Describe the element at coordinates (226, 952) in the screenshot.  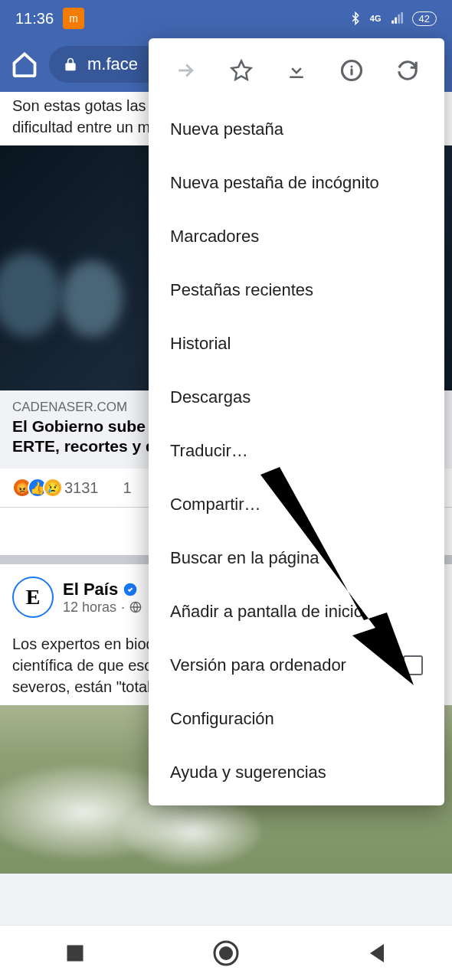
I see `android-nav-bar` at that location.